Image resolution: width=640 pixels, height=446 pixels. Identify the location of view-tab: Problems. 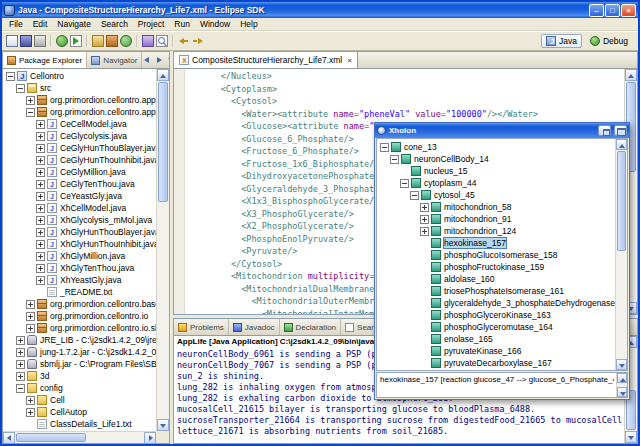
(202, 327).